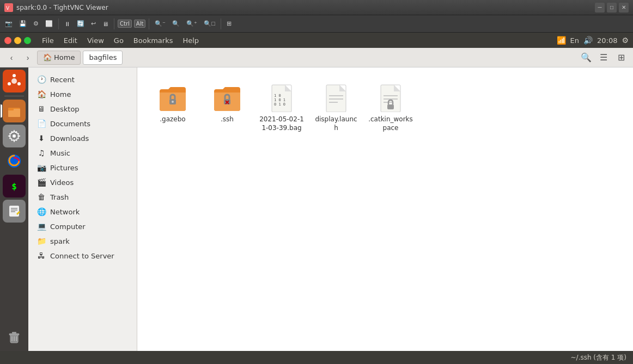 Image resolution: width=633 pixels, height=364 pixels. Describe the element at coordinates (83, 226) in the screenshot. I see `sidebar-item-computer: 💻 Computer` at that location.